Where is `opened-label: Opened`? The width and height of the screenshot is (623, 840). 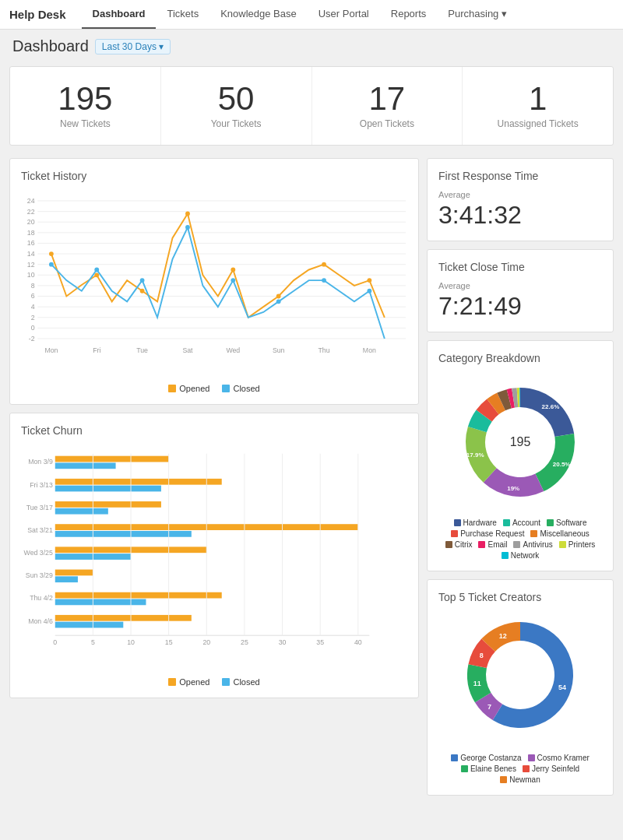
opened-label: Opened is located at coordinates (195, 388).